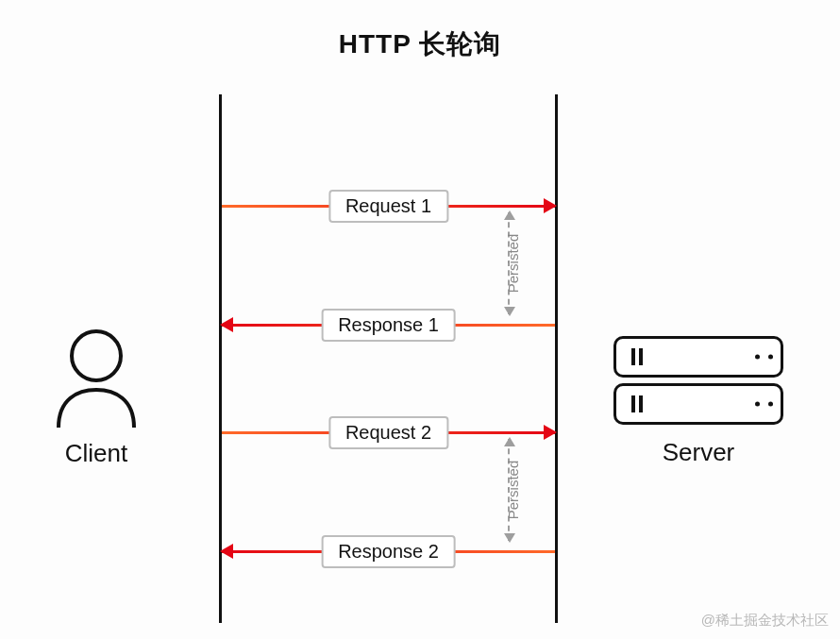 The image size is (840, 639). Describe the element at coordinates (389, 551) in the screenshot. I see `response-2-arrow: Response 2` at that location.